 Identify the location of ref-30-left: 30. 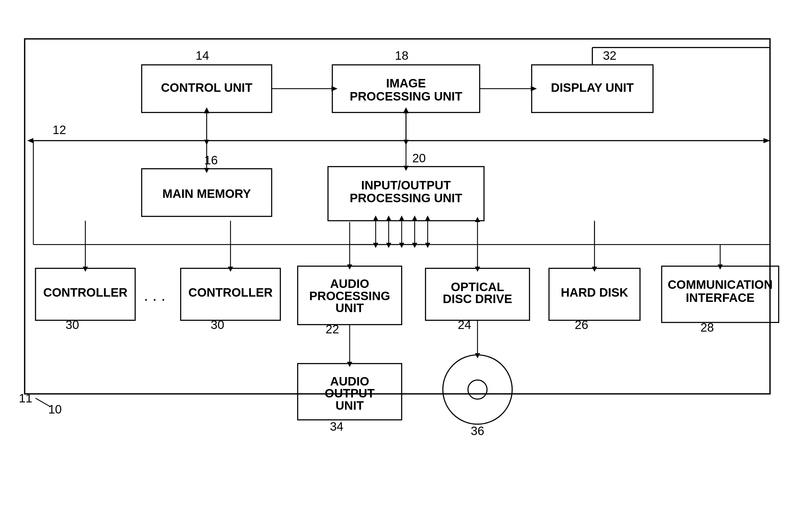
(72, 325).